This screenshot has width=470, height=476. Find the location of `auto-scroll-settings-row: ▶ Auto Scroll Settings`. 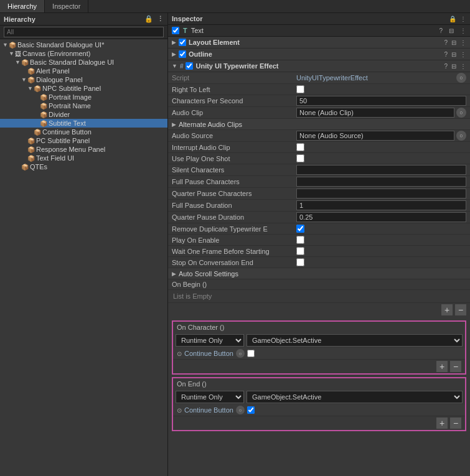

auto-scroll-settings-row: ▶ Auto Scroll Settings is located at coordinates (319, 274).